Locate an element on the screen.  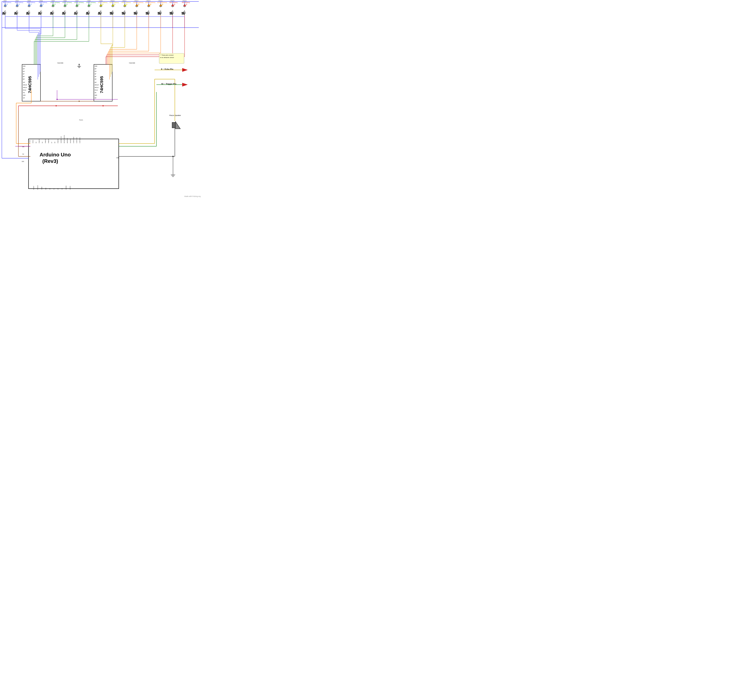
svg-text: R9 is located at coordinates (99, 13).